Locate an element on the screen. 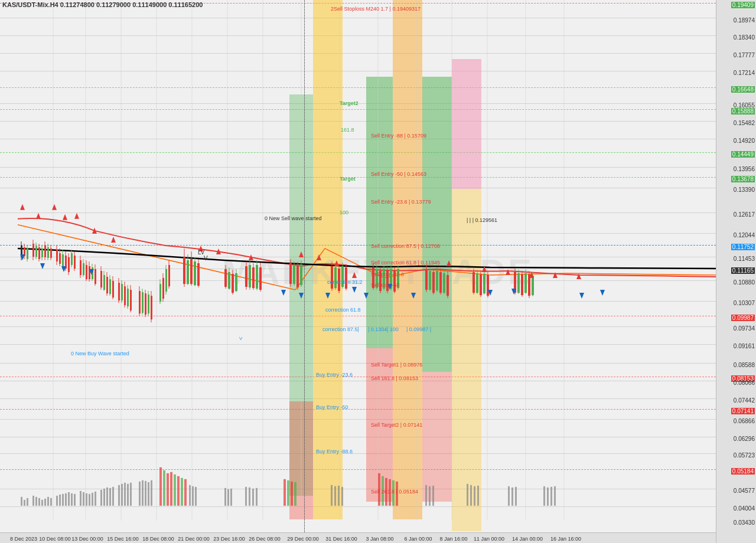 Image resolution: width=756 pixels, height=543 pixels. correction-val2: | 100 is located at coordinates (393, 329).